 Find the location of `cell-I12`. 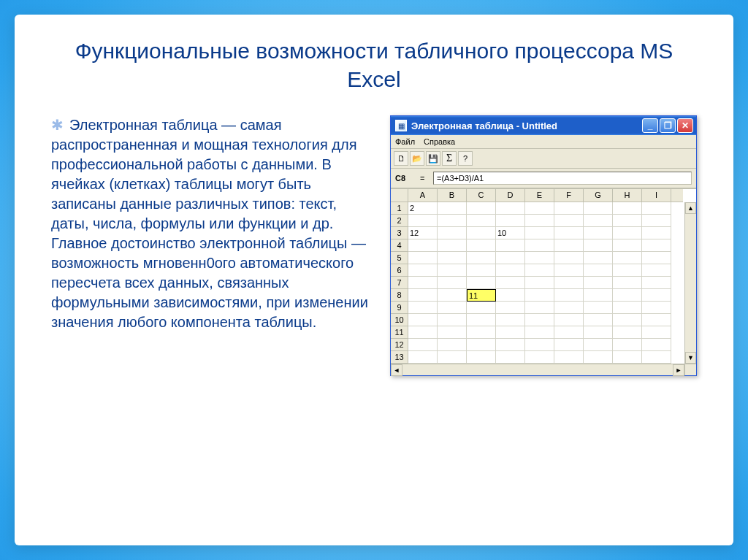

cell-I12 is located at coordinates (657, 345).